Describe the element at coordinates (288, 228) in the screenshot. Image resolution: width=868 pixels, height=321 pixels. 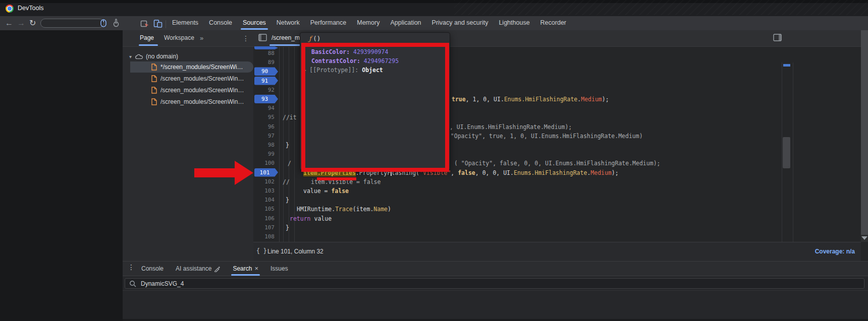
I see `code-line-107: }` at that location.